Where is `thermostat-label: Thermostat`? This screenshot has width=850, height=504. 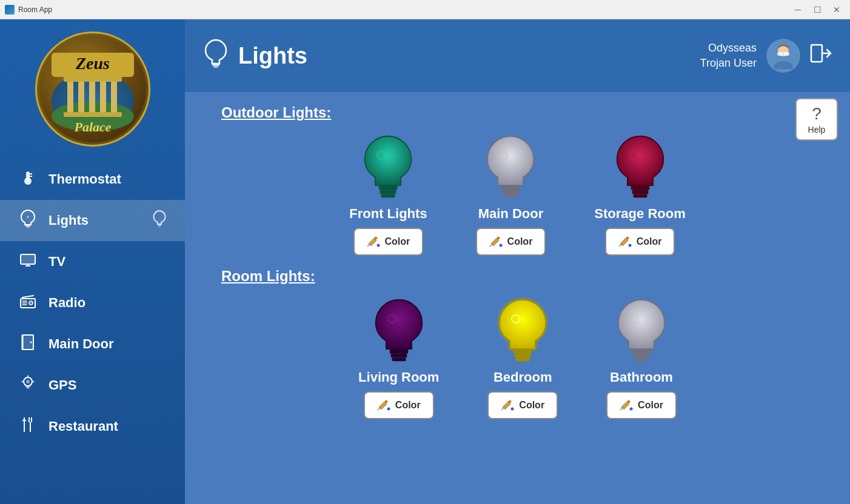 thermostat-label: Thermostat is located at coordinates (85, 179).